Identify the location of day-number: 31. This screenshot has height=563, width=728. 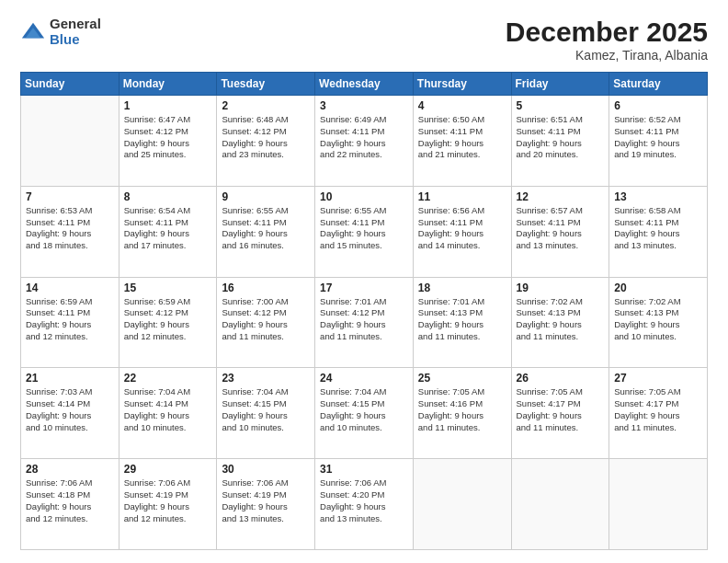
(364, 469).